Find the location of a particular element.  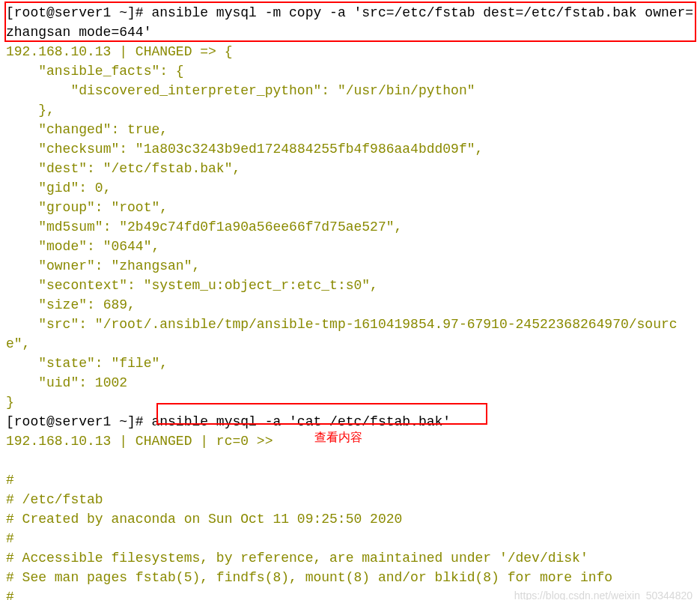

output-state: "state": "file", is located at coordinates (87, 363).